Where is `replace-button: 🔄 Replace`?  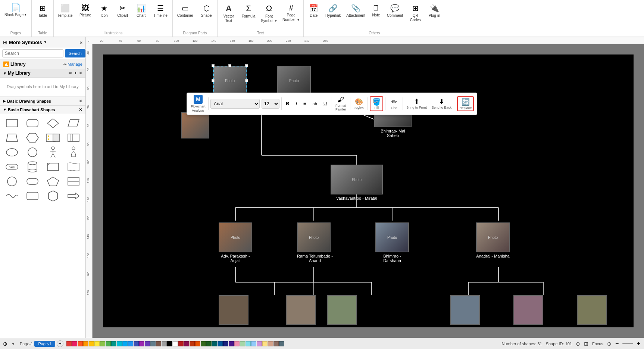
replace-button: 🔄 Replace is located at coordinates (466, 104).